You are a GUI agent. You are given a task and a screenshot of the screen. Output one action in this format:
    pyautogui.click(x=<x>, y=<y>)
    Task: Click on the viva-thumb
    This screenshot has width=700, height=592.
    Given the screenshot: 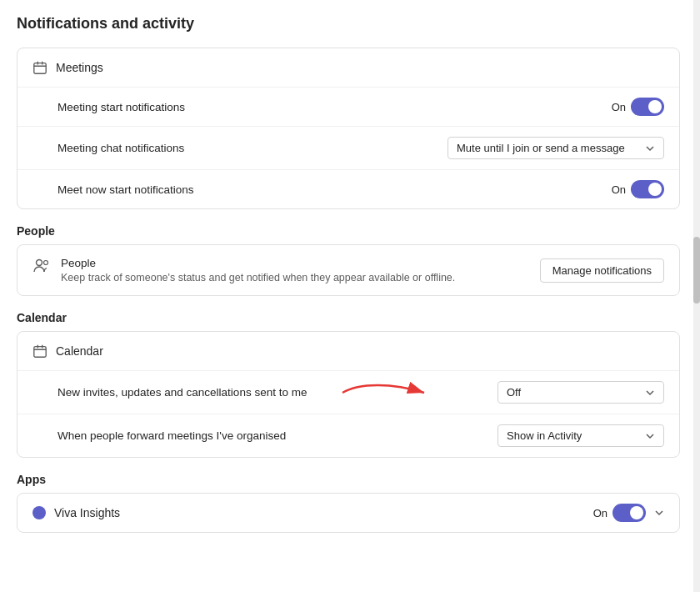 What is the action you would take?
    pyautogui.click(x=637, y=513)
    